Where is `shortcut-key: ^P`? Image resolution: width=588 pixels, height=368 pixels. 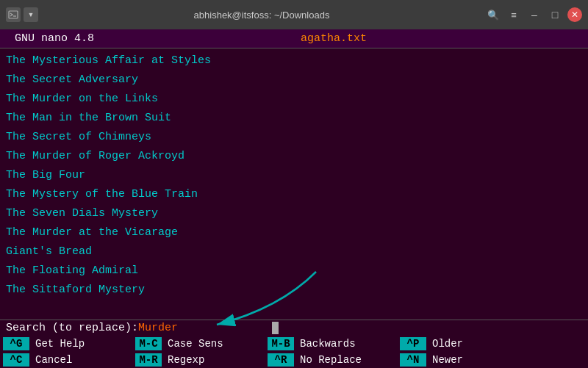
shortcut-key: ^P is located at coordinates (413, 344).